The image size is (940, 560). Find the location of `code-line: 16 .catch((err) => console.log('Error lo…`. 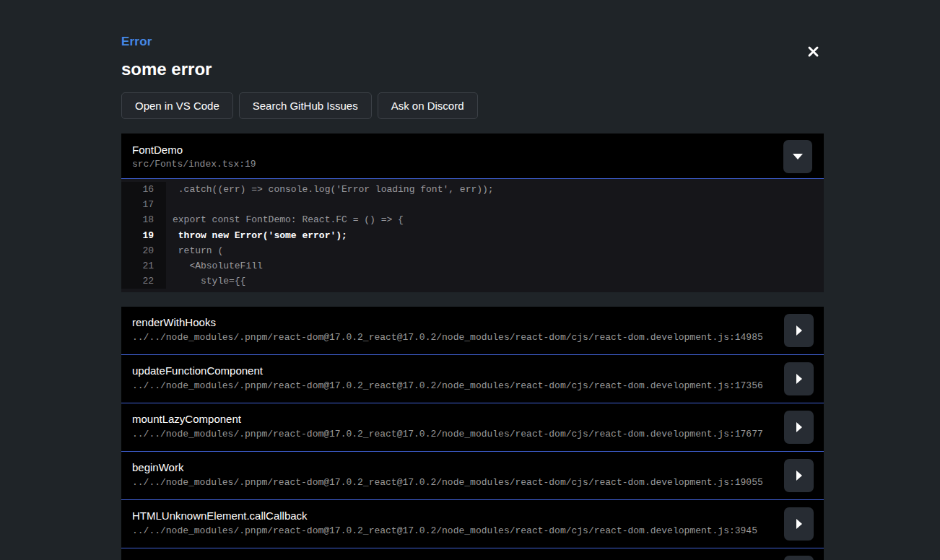

code-line: 16 .catch((err) => console.log('Error lo… is located at coordinates (472, 189).